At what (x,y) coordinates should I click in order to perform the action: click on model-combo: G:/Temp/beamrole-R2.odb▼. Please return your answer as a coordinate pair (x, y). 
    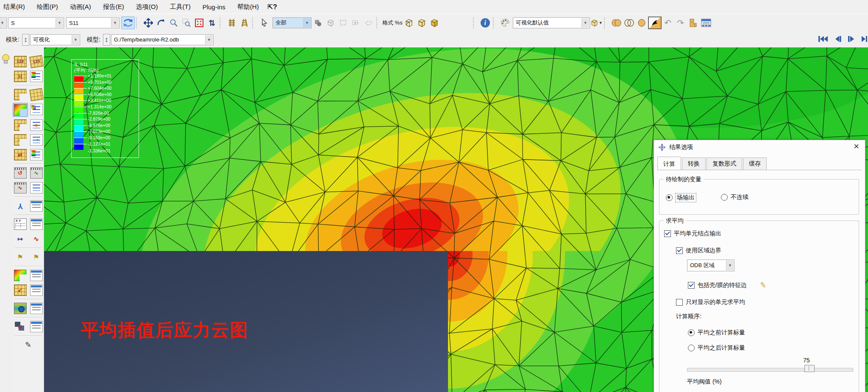
    Looking at the image, I should click on (162, 40).